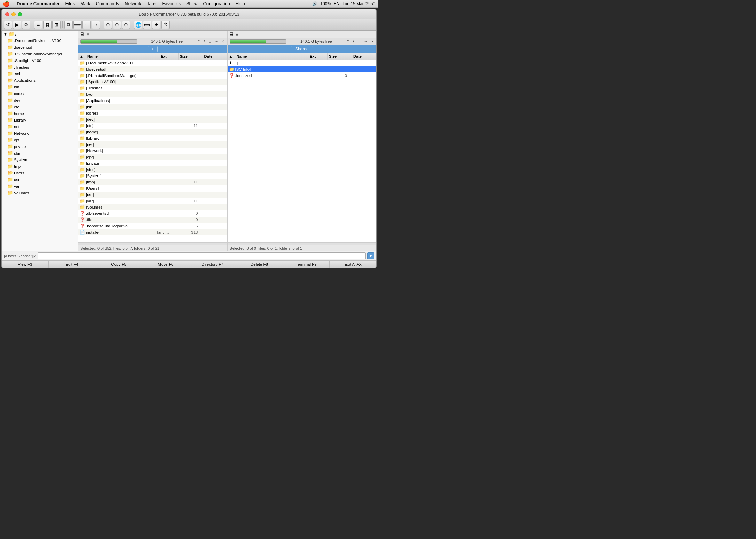  I want to click on left-col-ext: Ext, so click(169, 56).